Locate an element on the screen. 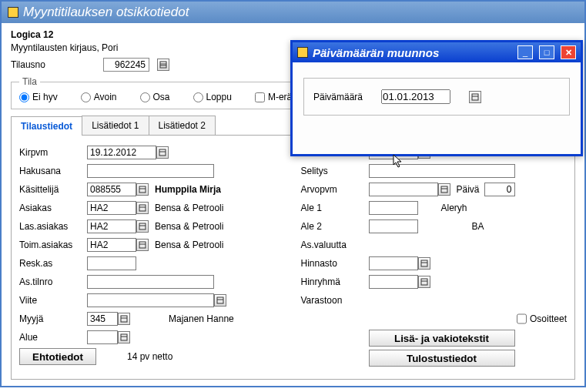 Image resolution: width=586 pixels, height=392 pixels. check-mera-label: M-erä is located at coordinates (280, 97).